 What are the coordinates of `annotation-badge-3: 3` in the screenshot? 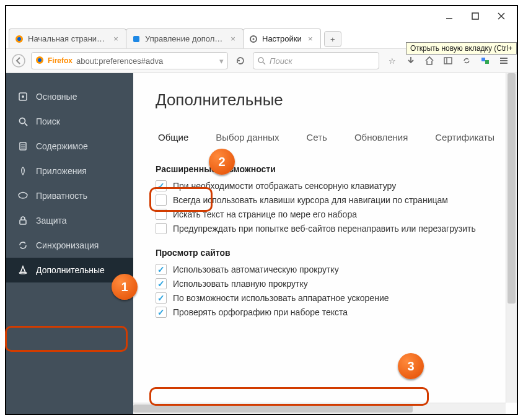 It's located at (411, 366).